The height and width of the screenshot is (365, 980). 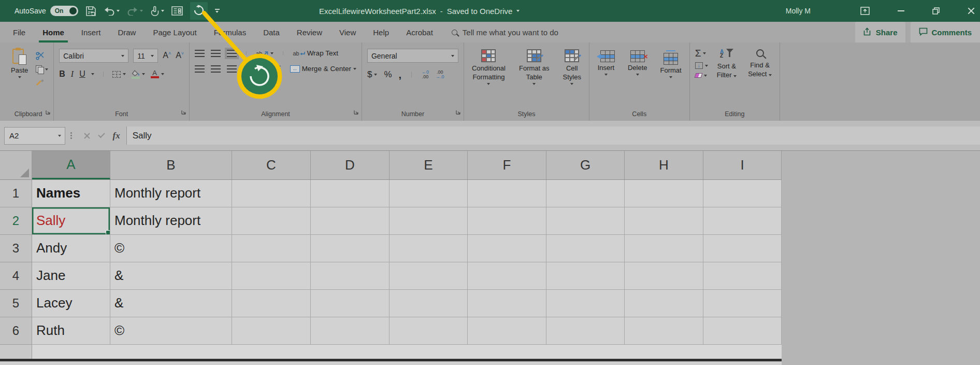 I want to click on number-format-select: General, so click(x=413, y=56).